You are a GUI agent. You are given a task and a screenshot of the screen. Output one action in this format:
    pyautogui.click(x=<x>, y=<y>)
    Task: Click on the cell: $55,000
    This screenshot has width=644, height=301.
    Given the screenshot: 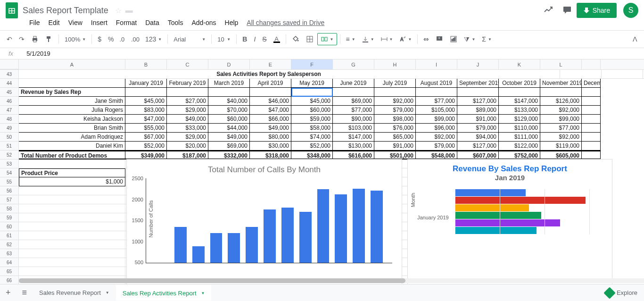 What is the action you would take?
    pyautogui.click(x=146, y=128)
    